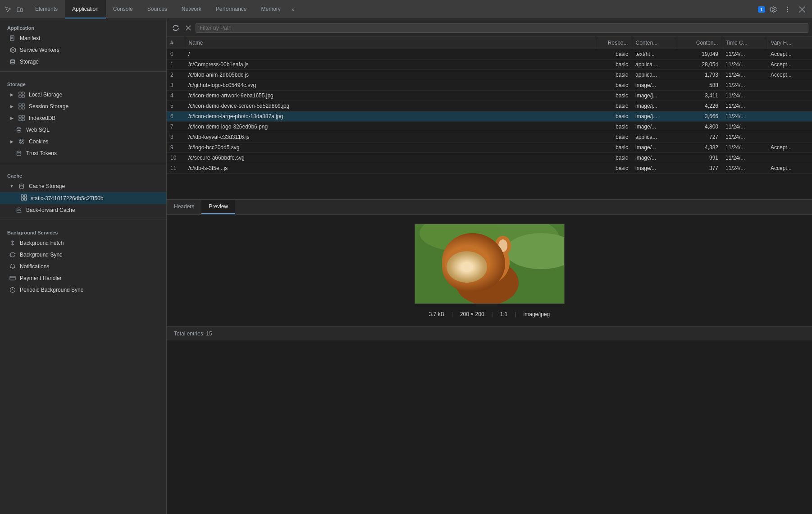 Image resolution: width=812 pixels, height=514 pixels. I want to click on col-header-vary: Vary H..., so click(789, 43).